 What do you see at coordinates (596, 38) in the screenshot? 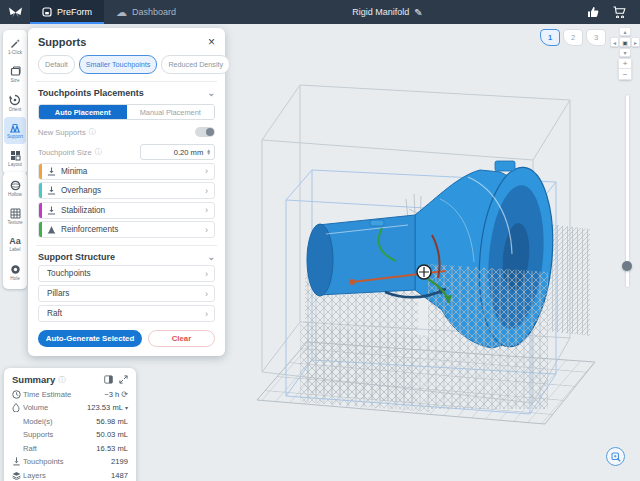
I see `build-plate-tab-3: 3` at bounding box center [596, 38].